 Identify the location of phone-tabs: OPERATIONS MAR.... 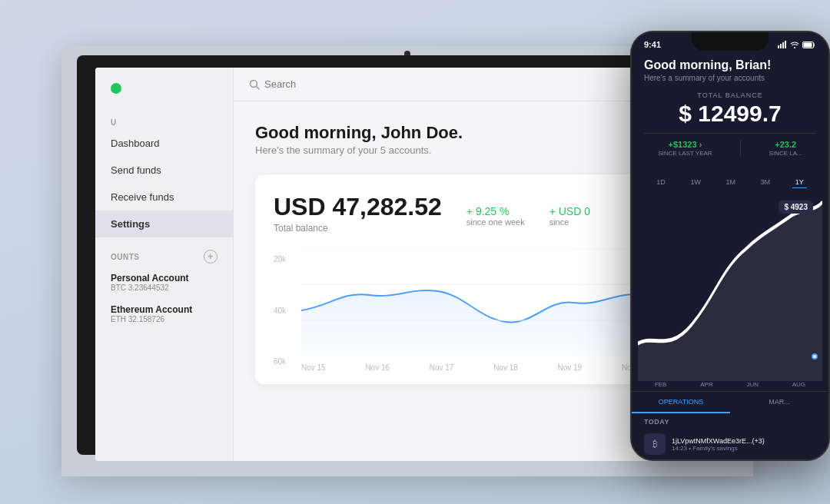
(730, 403).